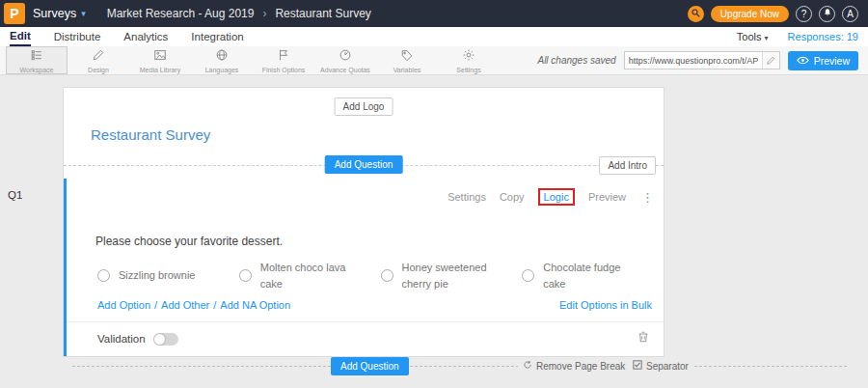 The image size is (868, 388). I want to click on top-bar: P Surveys ▾ Market Research - Aug 2019 ›…, so click(434, 14).